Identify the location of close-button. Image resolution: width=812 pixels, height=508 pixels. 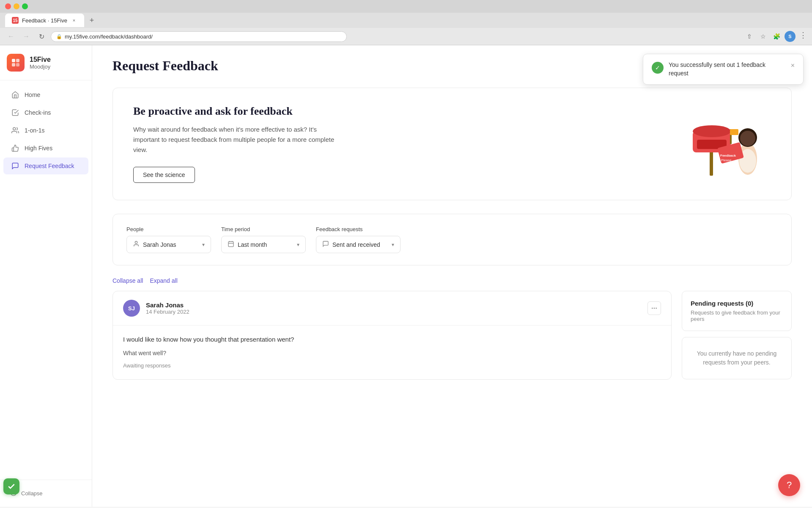
(8, 6).